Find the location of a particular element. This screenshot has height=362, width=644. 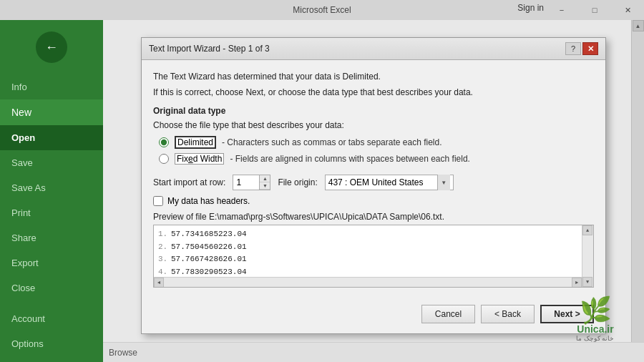

start-import-input-wrap: ▲ ▼ is located at coordinates (252, 182).